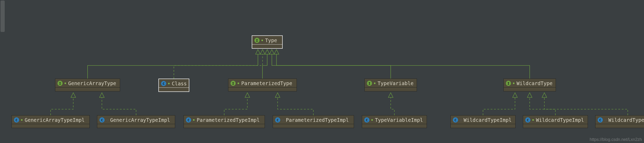  I want to click on node-generic-array-type-impl-1: C GenericArrayTypeImpl, so click(51, 122).